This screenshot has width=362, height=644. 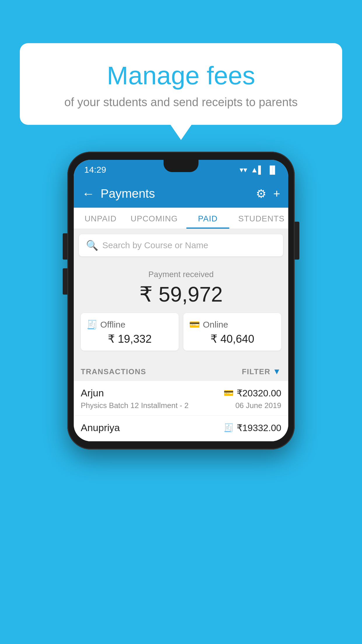 I want to click on app-bar-actions: ⚙ +, so click(x=268, y=194).